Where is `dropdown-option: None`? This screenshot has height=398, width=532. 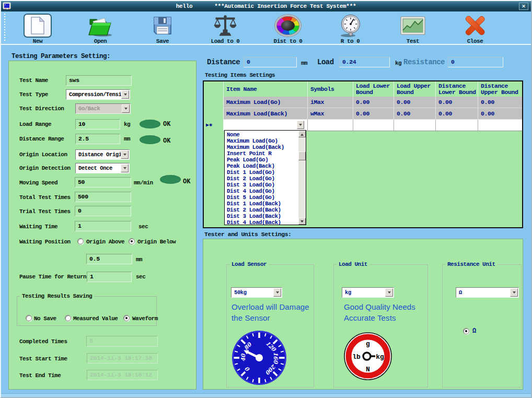 dropdown-option: None is located at coordinates (261, 135).